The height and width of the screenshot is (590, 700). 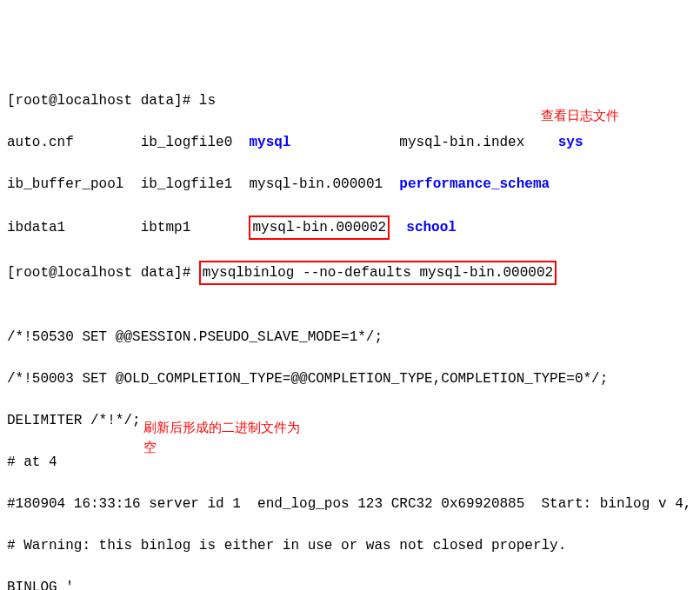 I want to click on file-ib-buffer-pool: ib_buffer_pool, so click(x=65, y=184).